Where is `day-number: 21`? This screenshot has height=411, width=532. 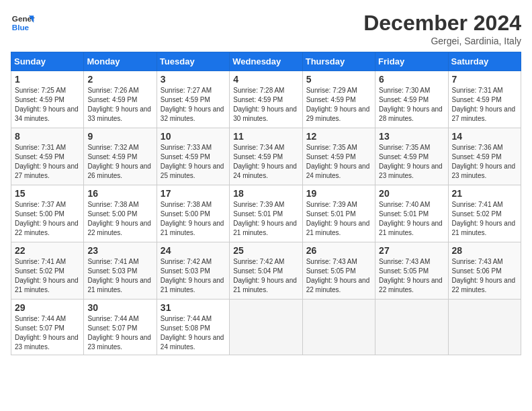
day-number: 21 is located at coordinates (485, 193).